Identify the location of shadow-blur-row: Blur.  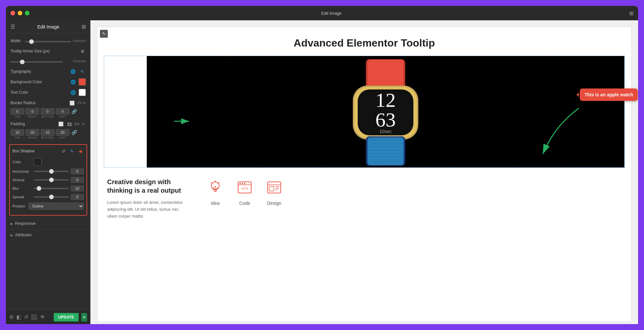
(48, 188).